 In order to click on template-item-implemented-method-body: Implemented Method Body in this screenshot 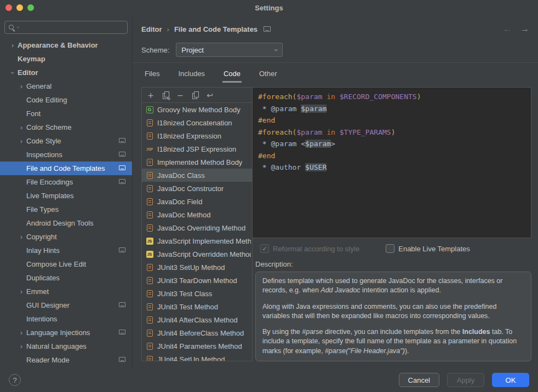, I will do `click(197, 162)`.